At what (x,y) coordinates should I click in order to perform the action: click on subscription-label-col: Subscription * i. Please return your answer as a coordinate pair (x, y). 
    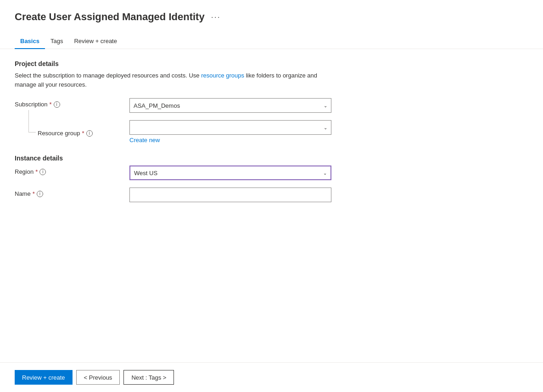
    Looking at the image, I should click on (72, 103).